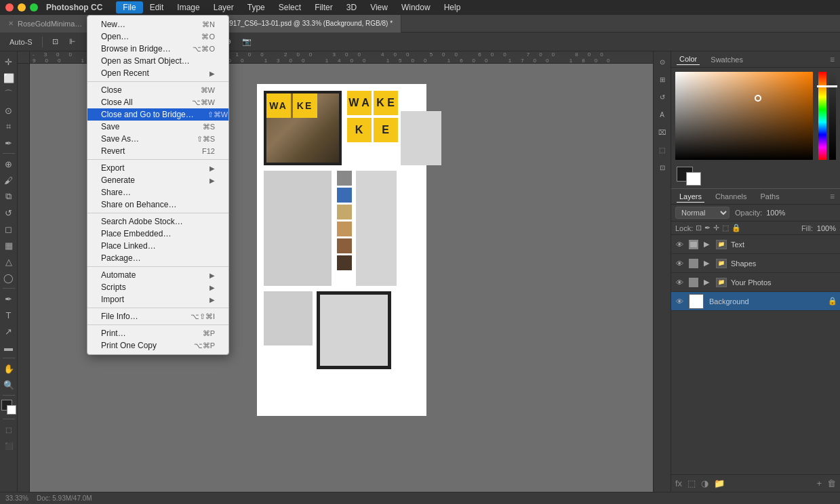  I want to click on transform-btn: ⊡, so click(56, 42).